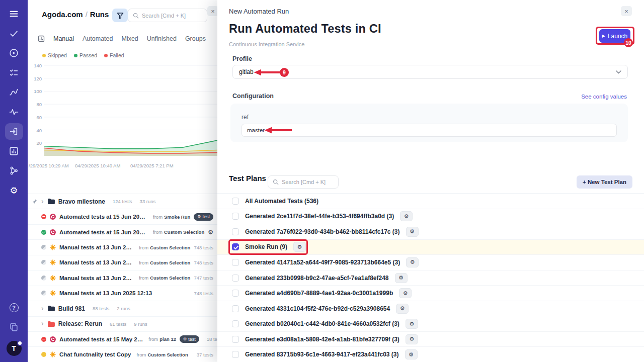 This screenshot has width=644, height=362. What do you see at coordinates (259, 11) in the screenshot?
I see `drawer-header-title: New Automated Run` at bounding box center [259, 11].